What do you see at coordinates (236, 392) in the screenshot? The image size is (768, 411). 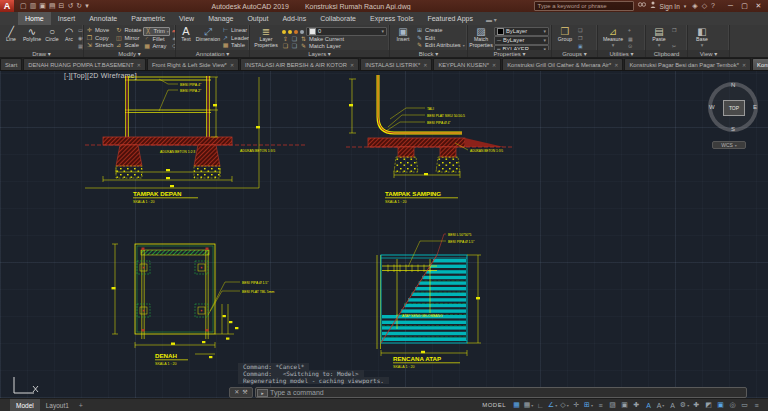 I see `command-close-icon: ✕` at bounding box center [236, 392].